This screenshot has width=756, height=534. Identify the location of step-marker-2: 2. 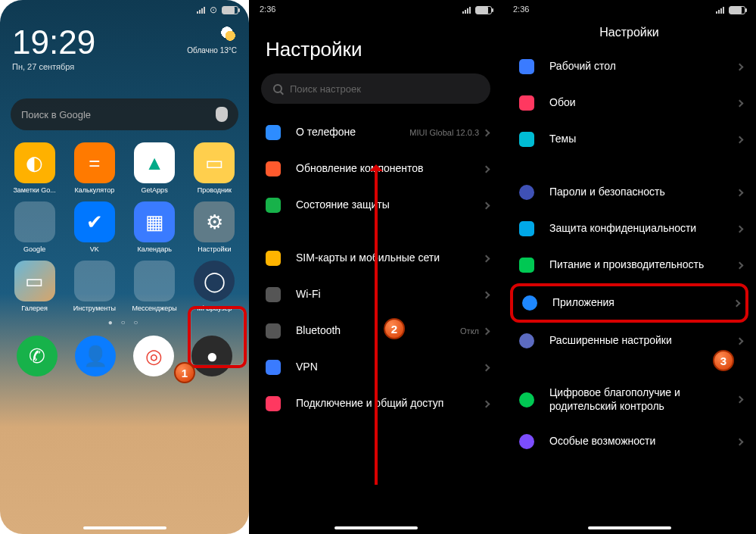
(394, 329).